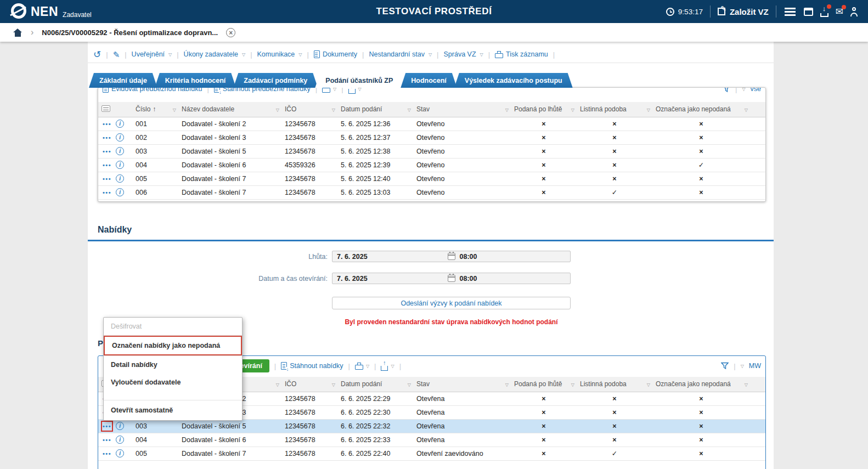  Describe the element at coordinates (116, 55) in the screenshot. I see `pencil-icon: ✎` at that location.